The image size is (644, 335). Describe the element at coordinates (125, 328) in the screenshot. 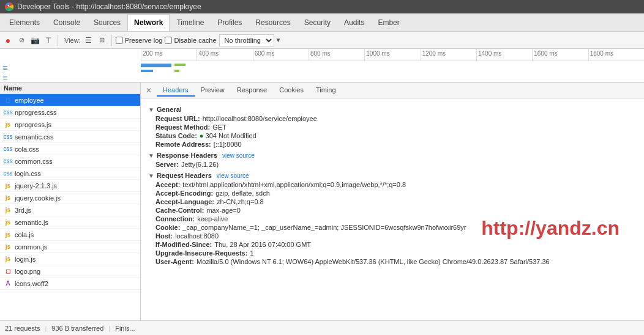

I see `status-finish: Finis...` at that location.